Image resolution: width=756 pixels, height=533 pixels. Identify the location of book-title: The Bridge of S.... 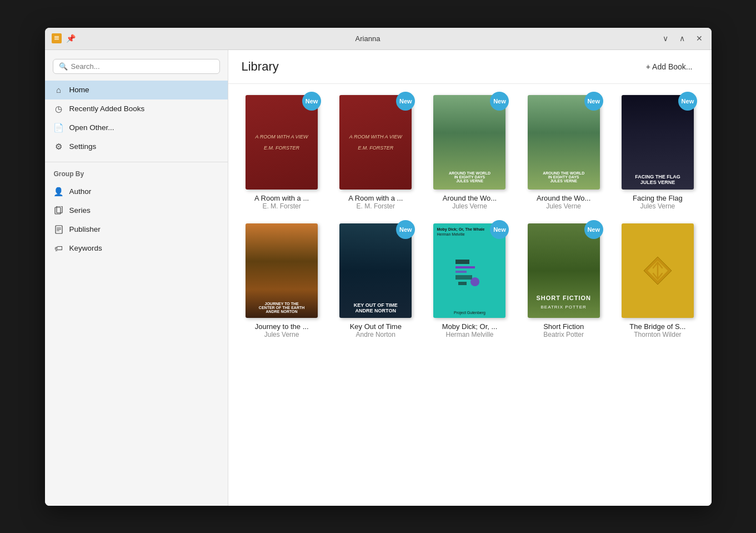
(658, 327).